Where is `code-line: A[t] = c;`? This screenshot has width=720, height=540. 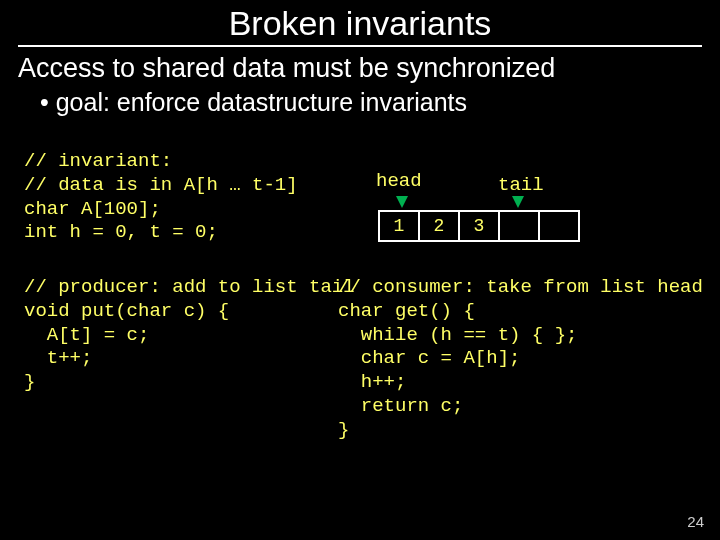 code-line: A[t] = c; is located at coordinates (194, 336).